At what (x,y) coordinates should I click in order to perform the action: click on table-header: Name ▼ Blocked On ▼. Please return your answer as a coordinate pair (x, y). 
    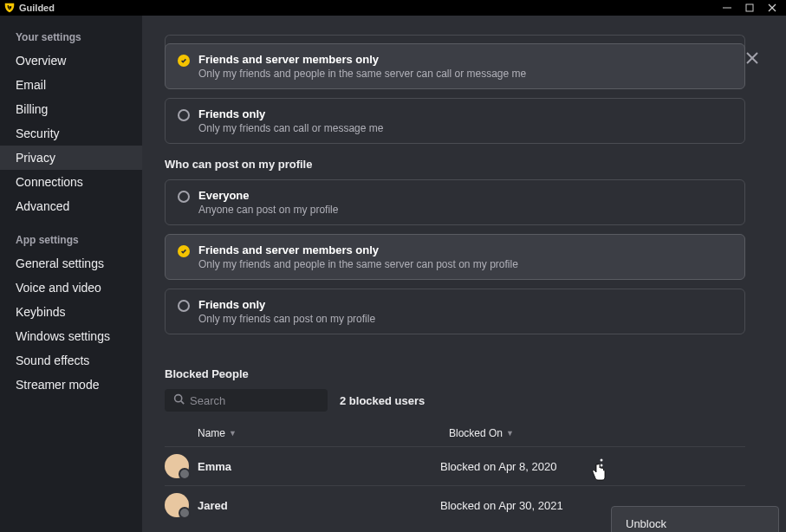
    Looking at the image, I should click on (455, 429).